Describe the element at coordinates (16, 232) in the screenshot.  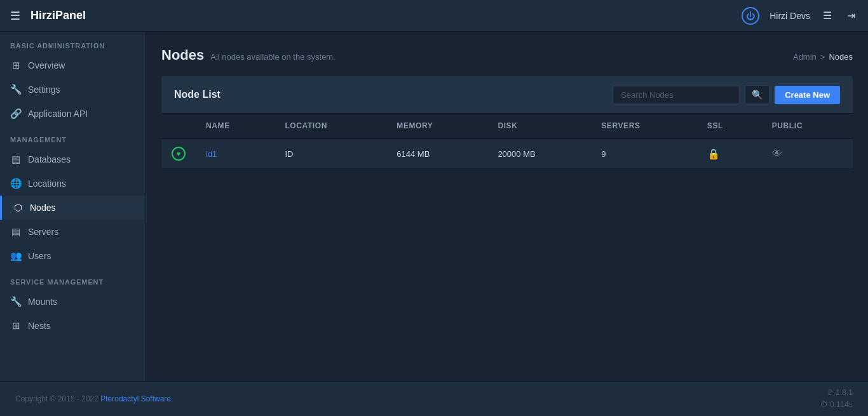
I see `servers-icon: ▤` at that location.